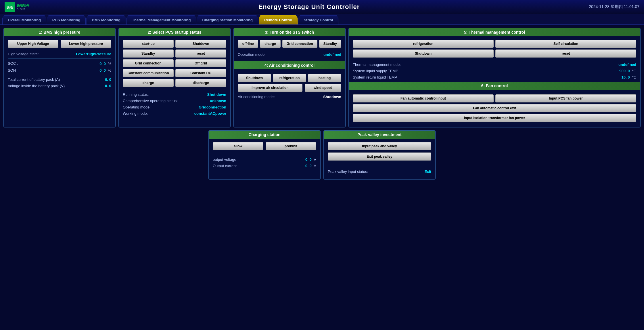 This screenshot has height=330, width=644. I want to click on thermal-shutdown-button: Shutdown, so click(423, 54).